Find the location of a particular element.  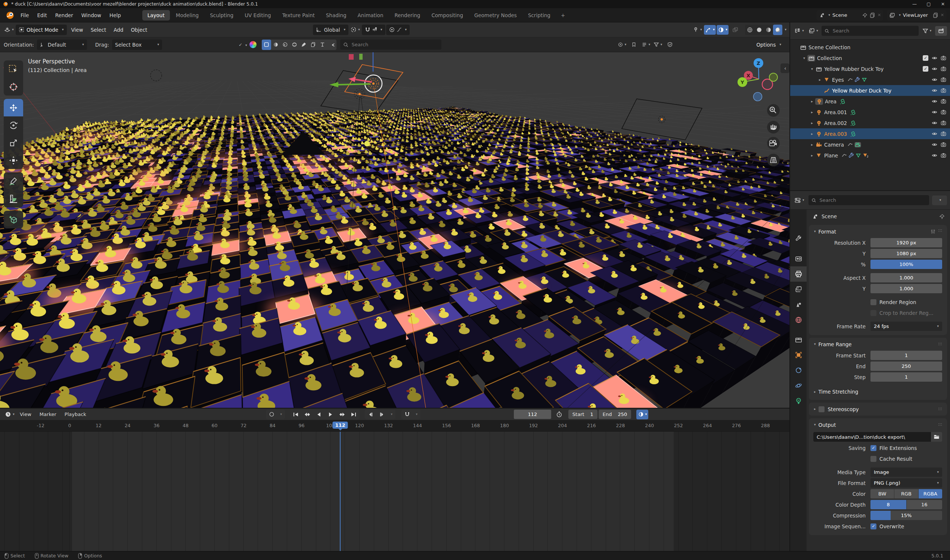

shield-icon is located at coordinates (670, 45).